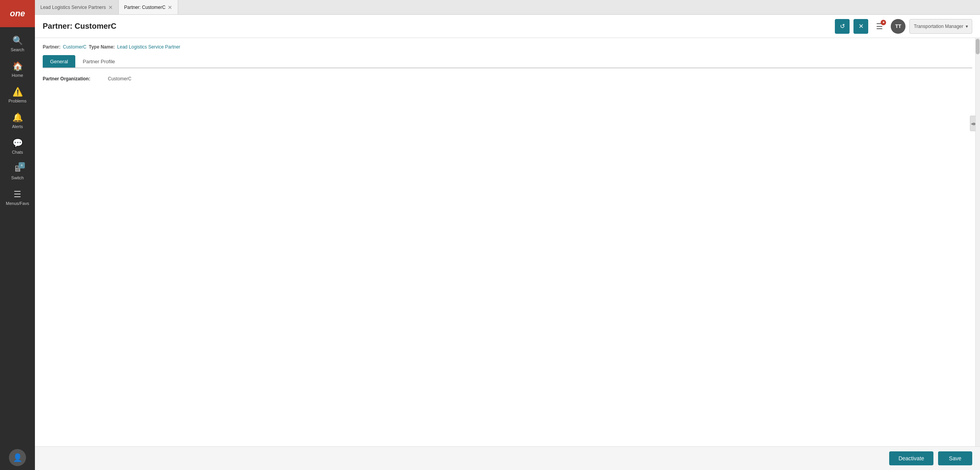  What do you see at coordinates (17, 14) in the screenshot?
I see `logo-text: one` at bounding box center [17, 14].